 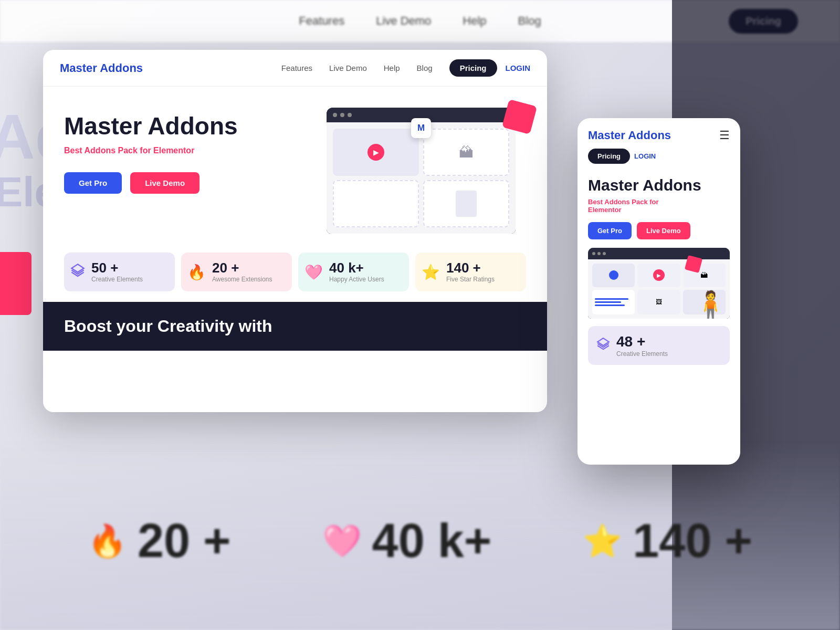 I want to click on stat-card-ratings: ⭐ 140 + Five Star Ratings, so click(x=470, y=272).